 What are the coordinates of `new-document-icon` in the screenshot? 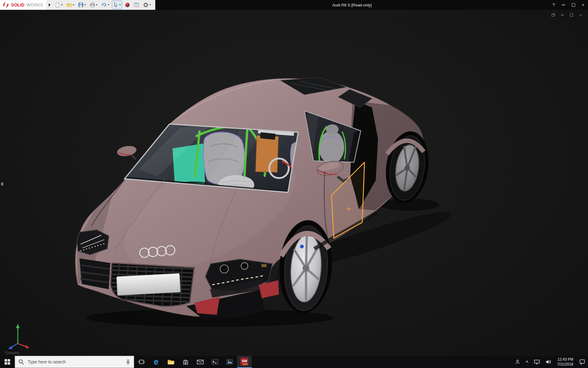 It's located at (58, 5).